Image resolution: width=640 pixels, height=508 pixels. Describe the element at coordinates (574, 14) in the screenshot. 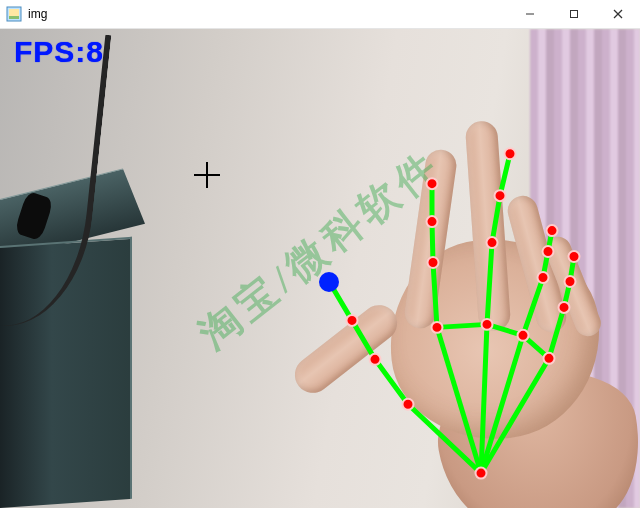

I see `maximize-button` at that location.